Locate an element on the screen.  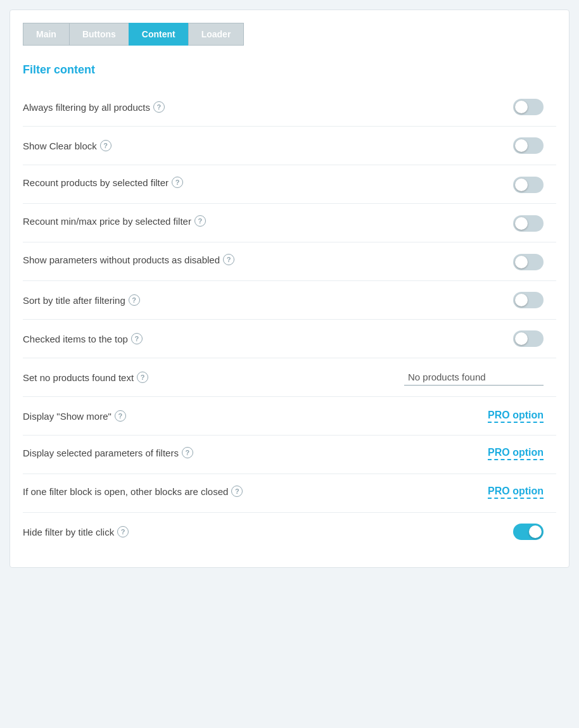
control-display-show-more: PRO option is located at coordinates (516, 417).